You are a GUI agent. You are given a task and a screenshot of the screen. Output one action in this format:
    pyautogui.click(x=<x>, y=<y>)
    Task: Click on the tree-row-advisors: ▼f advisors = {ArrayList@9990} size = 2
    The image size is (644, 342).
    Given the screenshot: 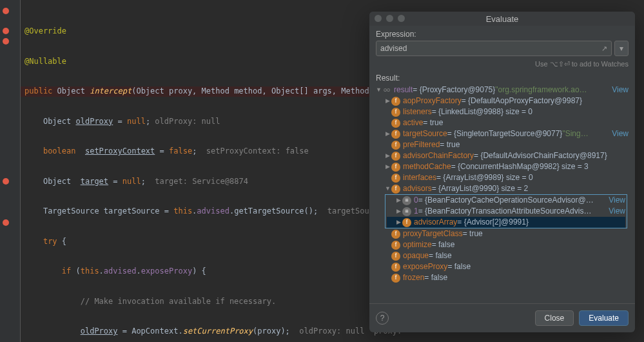 What is the action you would take?
    pyautogui.click(x=502, y=188)
    